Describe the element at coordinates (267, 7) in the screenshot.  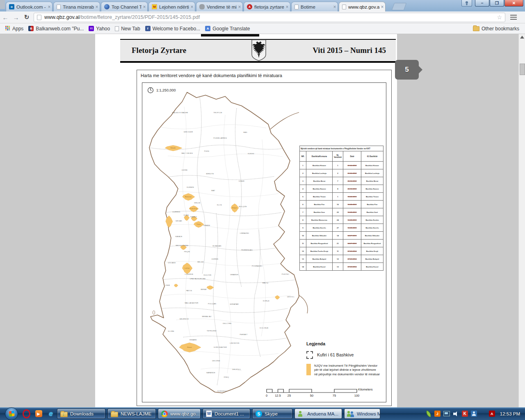
I see `browser-tab: Afletorja zyrtare×` at that location.